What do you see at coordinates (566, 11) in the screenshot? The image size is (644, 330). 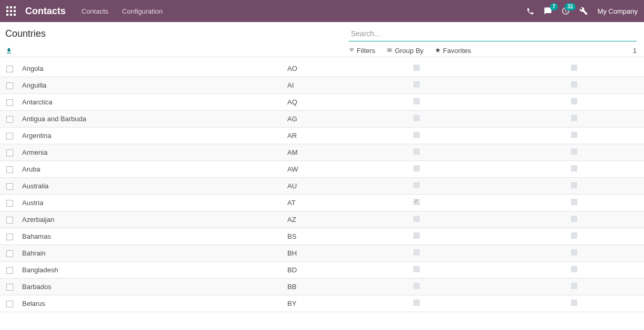 I see `activities-icon: 31` at bounding box center [566, 11].